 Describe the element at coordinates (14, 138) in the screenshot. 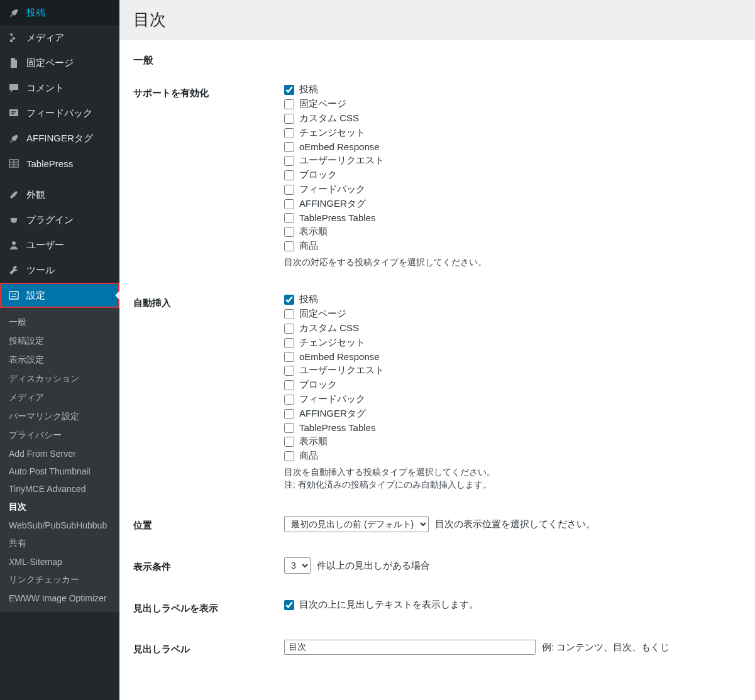

I see `pin-icon` at that location.